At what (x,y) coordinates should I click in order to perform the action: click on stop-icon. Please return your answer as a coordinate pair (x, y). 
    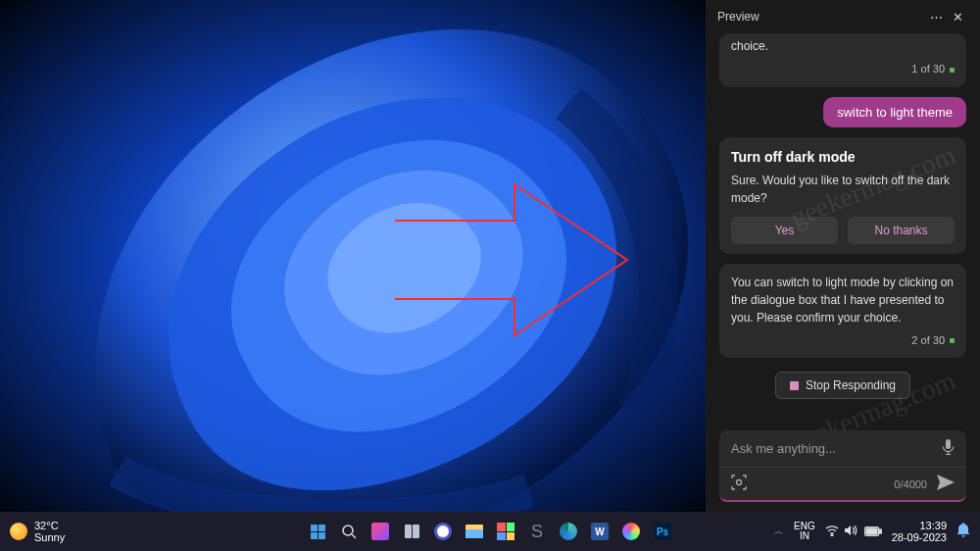
    Looking at the image, I should click on (794, 386).